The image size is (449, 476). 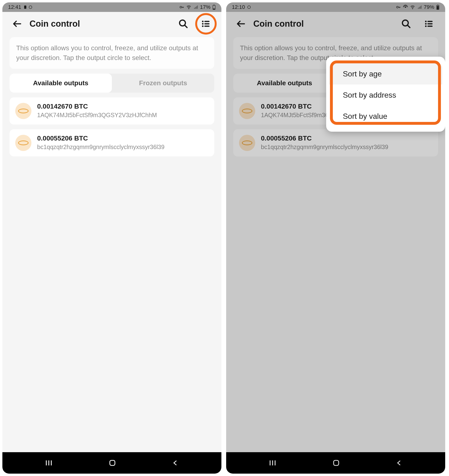 What do you see at coordinates (183, 24) in the screenshot?
I see `search-button` at bounding box center [183, 24].